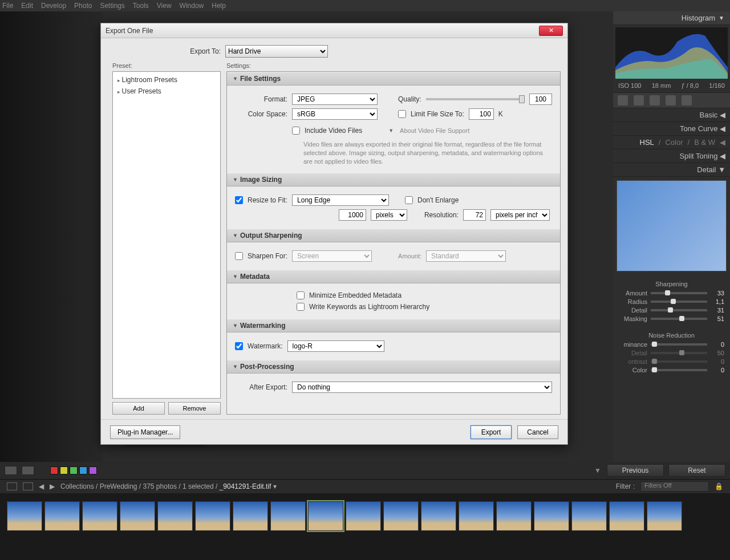 The image size is (730, 560). Describe the element at coordinates (541, 99) in the screenshot. I see `quality-input` at that location.